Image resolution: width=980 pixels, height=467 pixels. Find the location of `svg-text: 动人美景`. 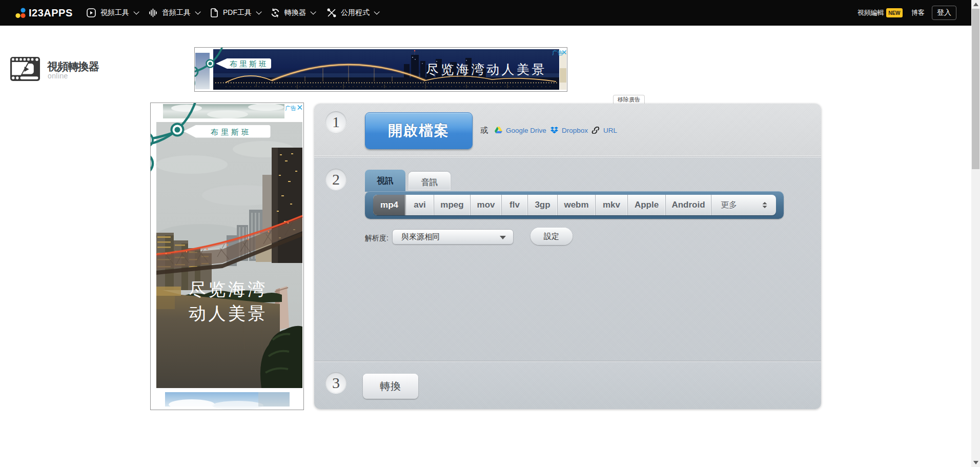

svg-text: 动人美景 is located at coordinates (228, 313).